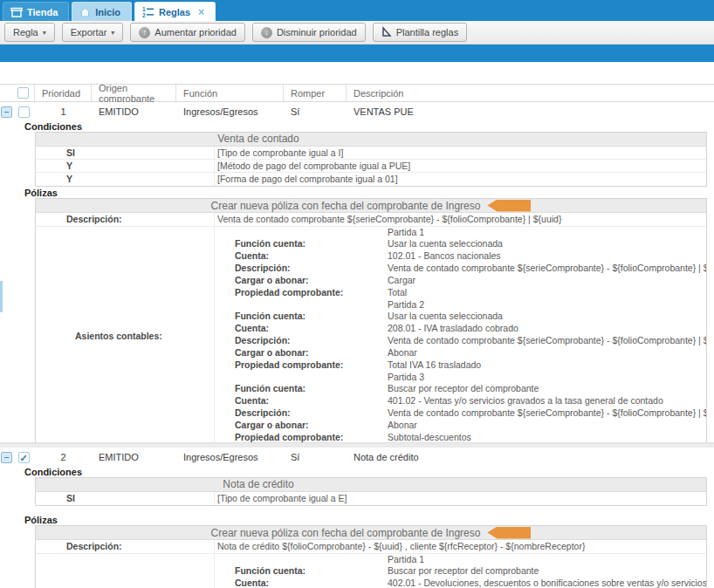 Image resolution: width=714 pixels, height=588 pixels. I want to click on table-row-rule-1: − 1 EMITIDO Ingresos/Egresos Sí VENTAS P…, so click(357, 112).